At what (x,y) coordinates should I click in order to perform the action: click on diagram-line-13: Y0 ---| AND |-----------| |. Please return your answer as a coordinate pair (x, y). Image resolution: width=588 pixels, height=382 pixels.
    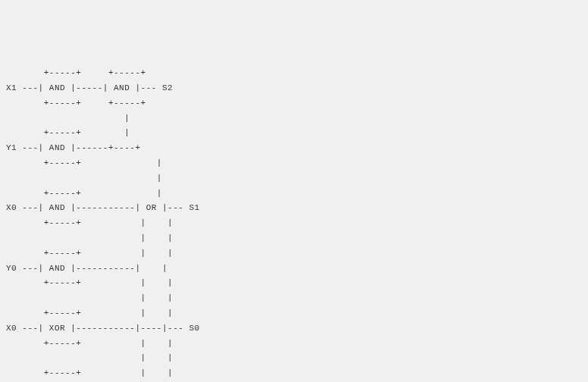
    Looking at the image, I should click on (86, 268).